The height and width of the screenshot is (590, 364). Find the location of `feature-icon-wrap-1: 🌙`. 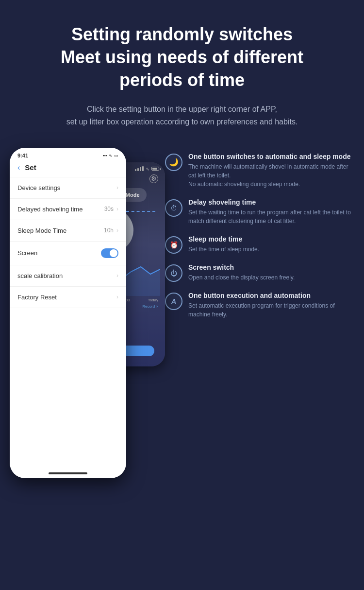

feature-icon-wrap-1: 🌙 is located at coordinates (174, 162).